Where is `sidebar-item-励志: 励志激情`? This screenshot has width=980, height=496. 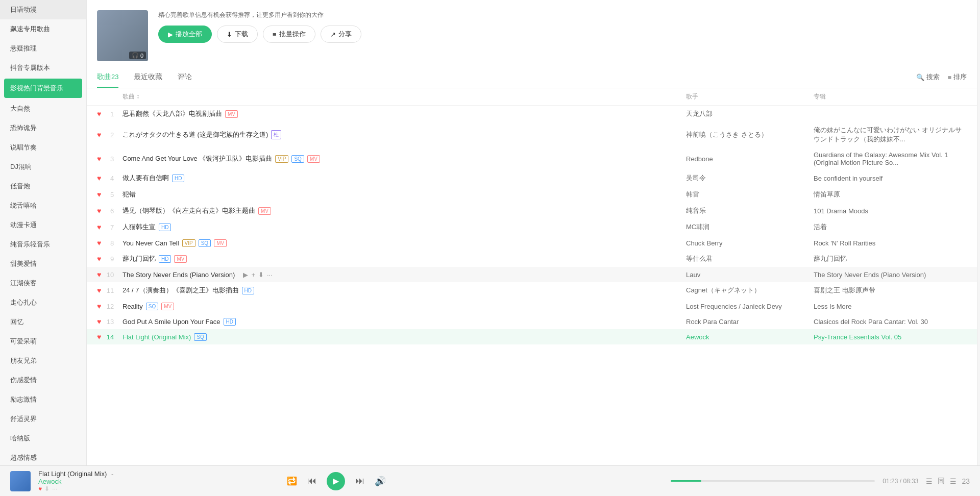
sidebar-item-励志: 励志激情 is located at coordinates (43, 400).